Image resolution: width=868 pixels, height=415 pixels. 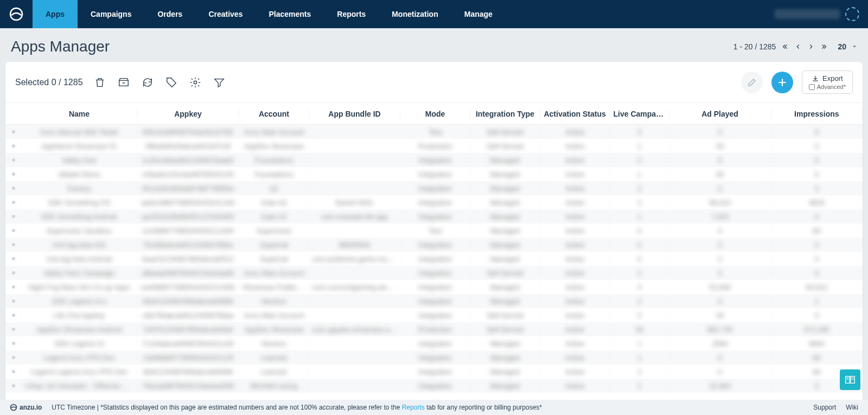 I want to click on advanced-checkbox, so click(x=812, y=87).